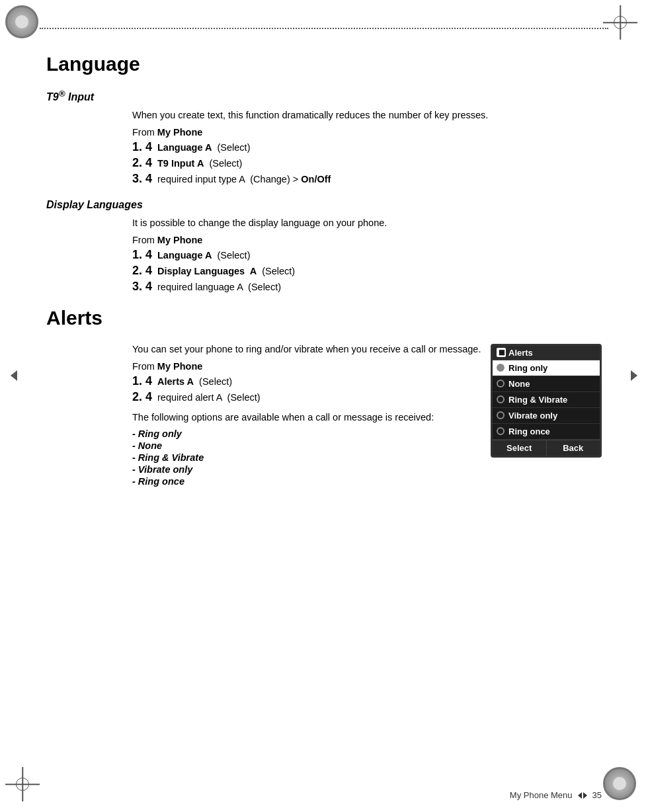 The image size is (648, 812). Describe the element at coordinates (623, 25) in the screenshot. I see `corner-decoration-tr` at that location.